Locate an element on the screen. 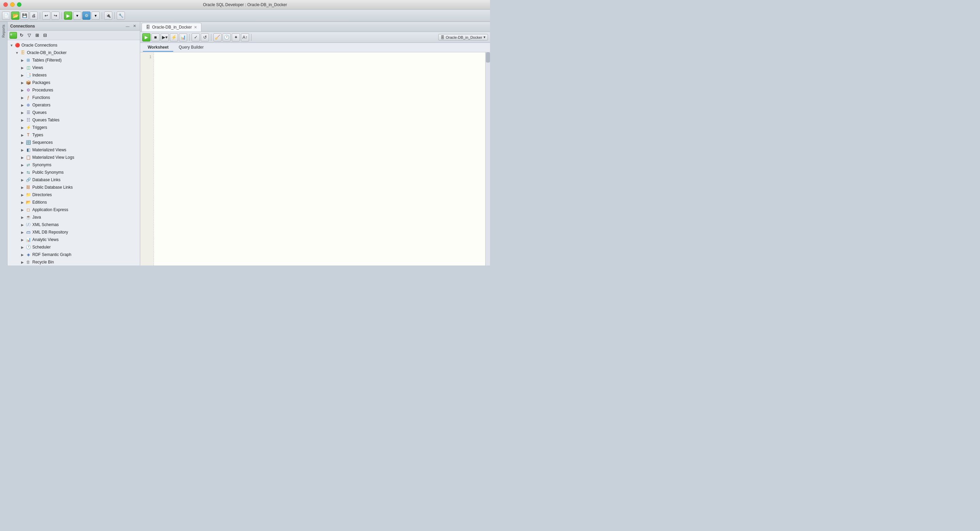 The height and width of the screenshot is (531, 980). tree-item-java: ▶ ☕ Java is located at coordinates (74, 217).